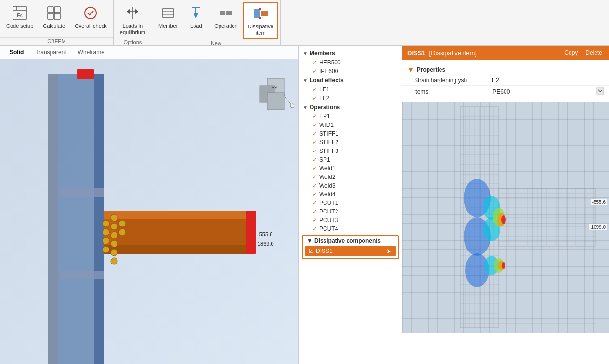 The image size is (609, 364). Describe the element at coordinates (600, 91) in the screenshot. I see `items-select-icon` at that location.